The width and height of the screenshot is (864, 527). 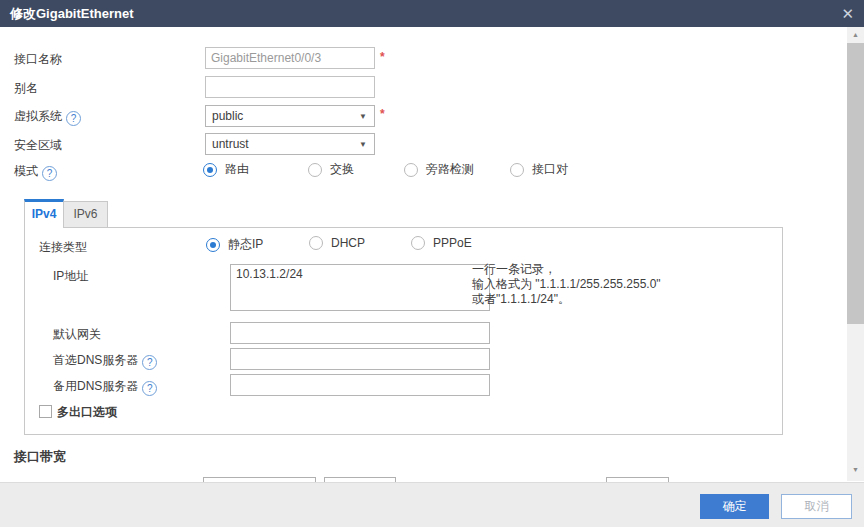 What do you see at coordinates (237, 170) in the screenshot?
I see `mode-option-label: 路由` at bounding box center [237, 170].